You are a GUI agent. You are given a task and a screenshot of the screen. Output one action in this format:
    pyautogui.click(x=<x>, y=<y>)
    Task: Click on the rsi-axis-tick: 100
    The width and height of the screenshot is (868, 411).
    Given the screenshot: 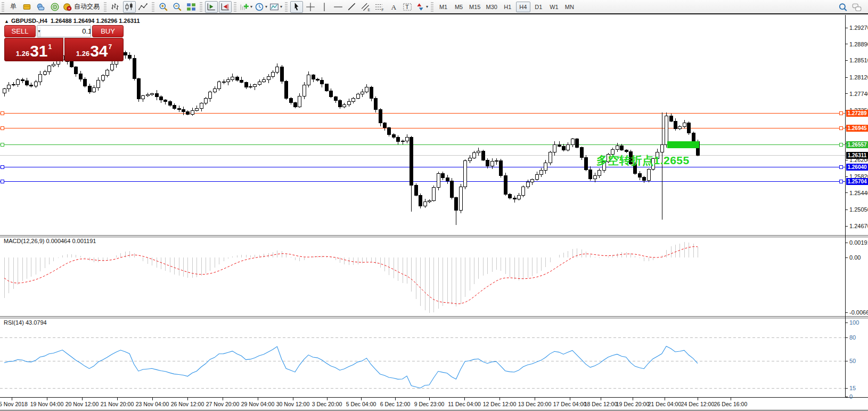 What is the action you would take?
    pyautogui.click(x=854, y=323)
    